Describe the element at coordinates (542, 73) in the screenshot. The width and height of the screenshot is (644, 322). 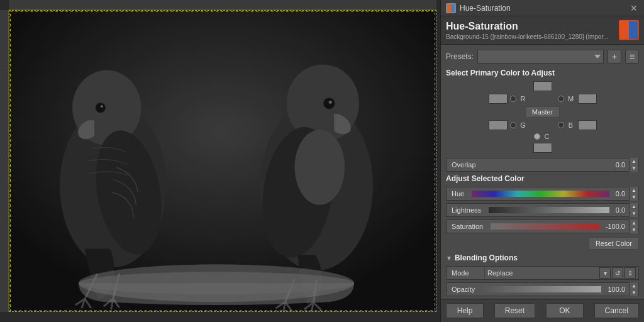
I see `primary-color-section-label: Select Primary Color to Adjust` at that location.